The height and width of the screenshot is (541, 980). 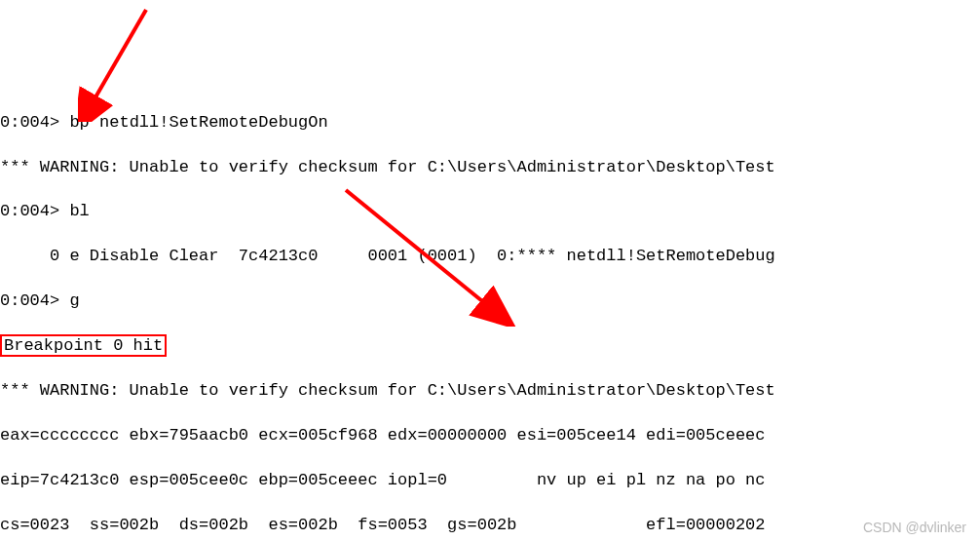 I want to click on command-text: bp netdll!SetRemoteDebugOn, so click(x=199, y=123).